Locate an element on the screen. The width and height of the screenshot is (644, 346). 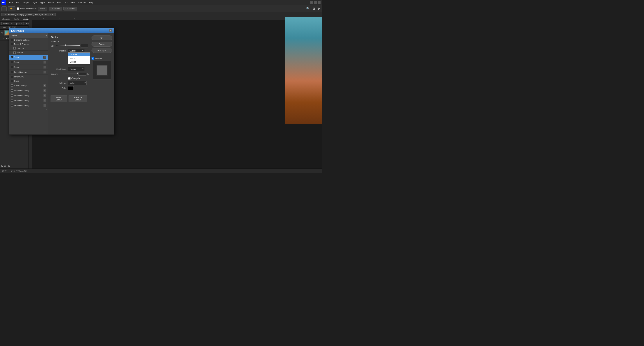
sidebar-item-stroke-active: ✓ Stroke + is located at coordinates (28, 57).